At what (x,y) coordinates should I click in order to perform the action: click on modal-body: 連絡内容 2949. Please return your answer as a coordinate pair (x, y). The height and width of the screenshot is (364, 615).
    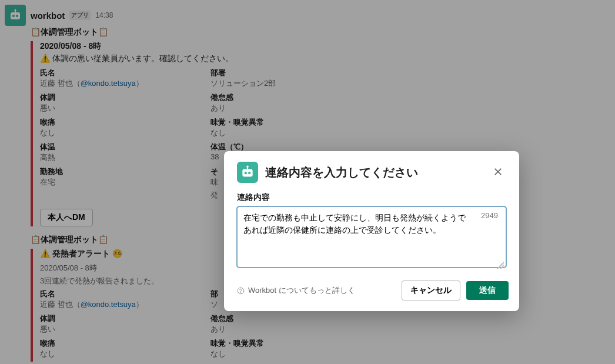
    Looking at the image, I should click on (372, 230).